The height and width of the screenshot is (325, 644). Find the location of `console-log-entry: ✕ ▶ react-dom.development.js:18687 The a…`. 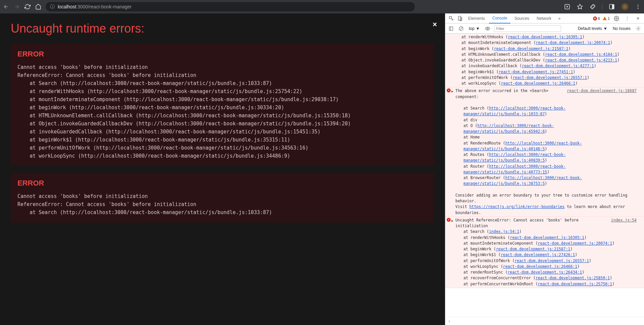

console-log-entry: ✕ ▶ react-dom.development.js:18687 The a… is located at coordinates (545, 152).